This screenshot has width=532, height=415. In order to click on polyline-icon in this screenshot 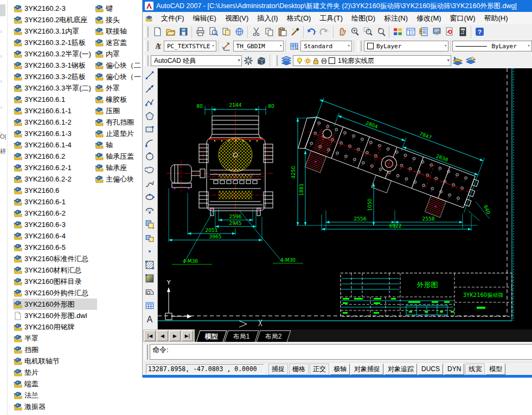, I will do `click(150, 102)`.